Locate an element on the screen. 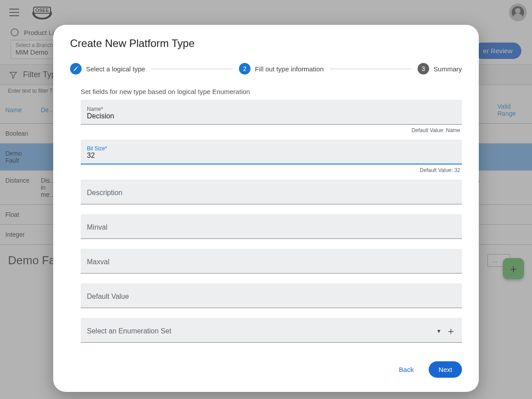 This screenshot has width=532, height=399. stepper: Select a logical type 2 Fill out type in… is located at coordinates (266, 69).